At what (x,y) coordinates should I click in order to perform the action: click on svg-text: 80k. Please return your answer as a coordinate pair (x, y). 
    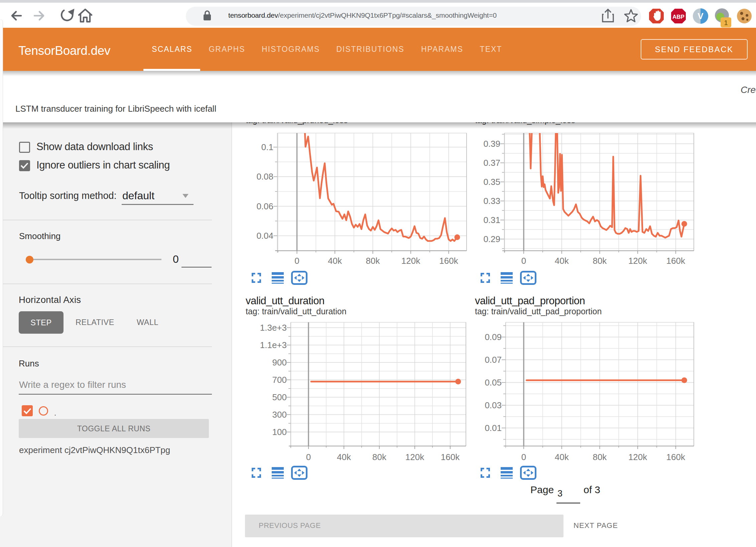
    Looking at the image, I should click on (600, 457).